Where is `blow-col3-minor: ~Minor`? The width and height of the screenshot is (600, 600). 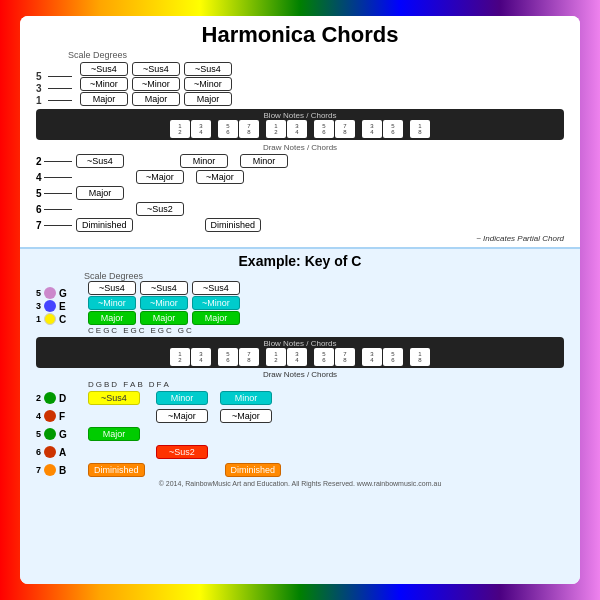
blow-col3-minor: ~Minor is located at coordinates (208, 84).